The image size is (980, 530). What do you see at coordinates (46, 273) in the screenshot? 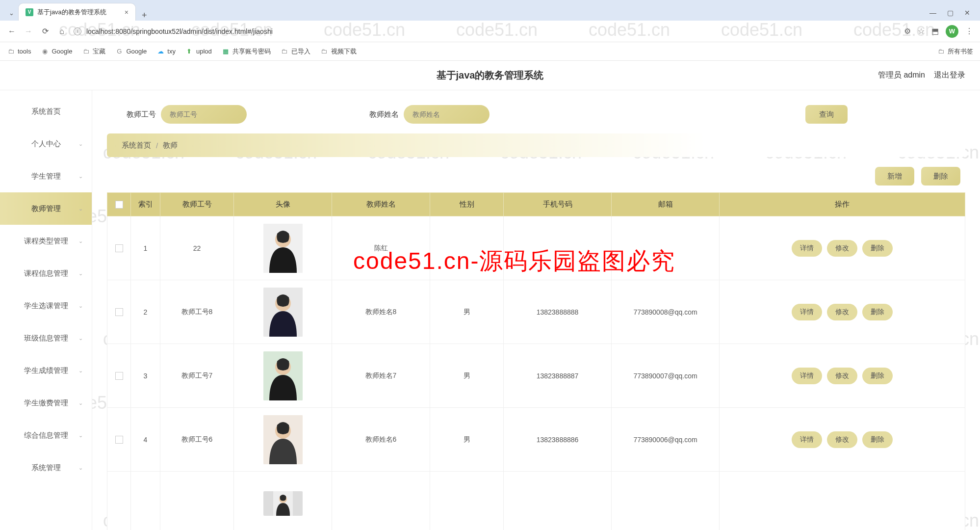
I see `sidebar-item: 课程信息管理⌄` at bounding box center [46, 273].